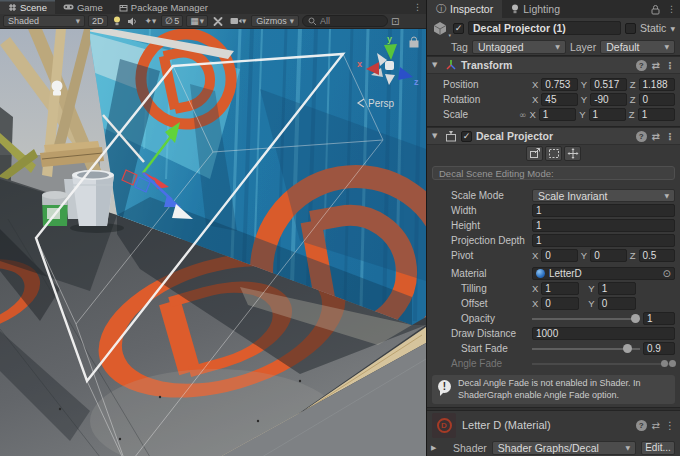 Image resolution: width=680 pixels, height=456 pixels. Describe the element at coordinates (554, 210) in the screenshot. I see `width-row: Width 1` at that location.